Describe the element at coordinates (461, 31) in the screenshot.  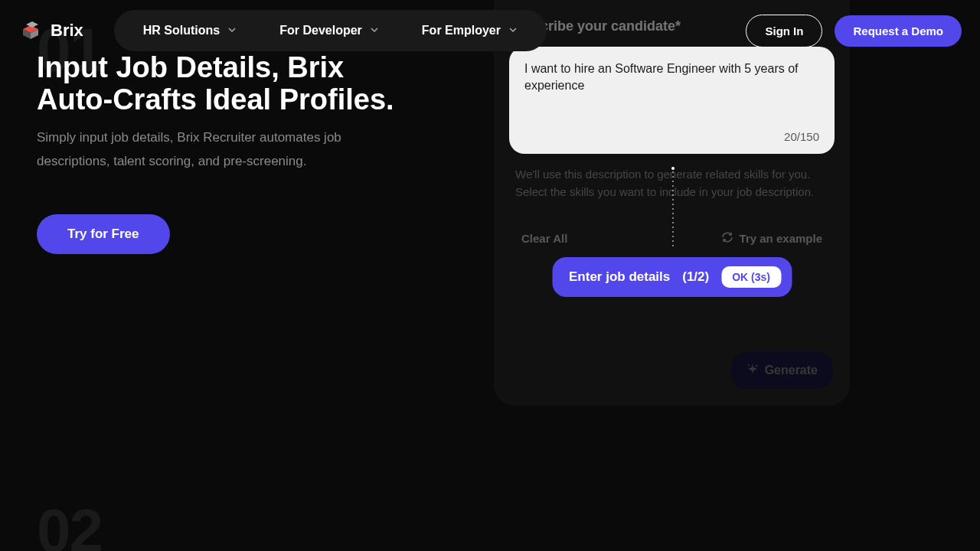
I see `nav-item-label: For Employer` at that location.